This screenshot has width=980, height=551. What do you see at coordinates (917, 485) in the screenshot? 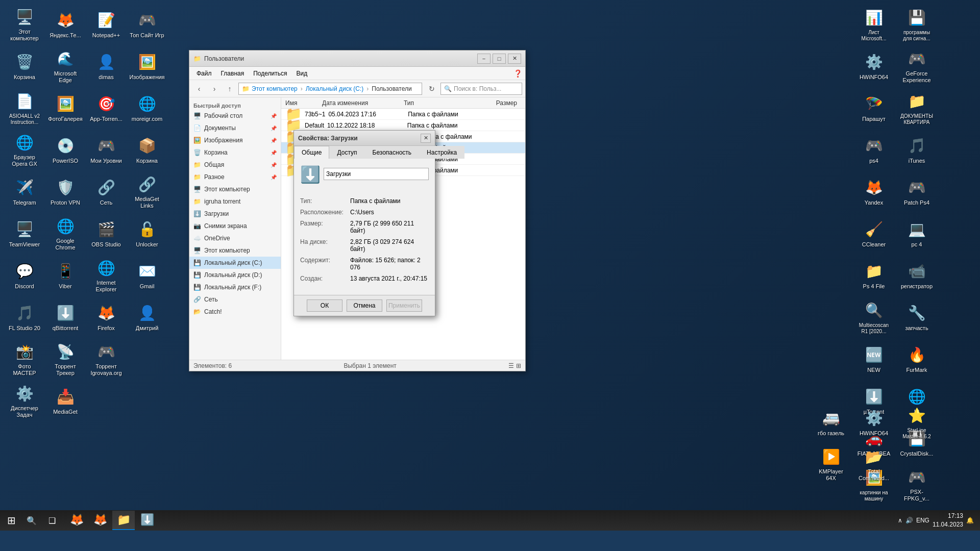
I see `desktop-icon-psx-fpkg: 🎮 PSX-FPKG_v...` at bounding box center [917, 485].